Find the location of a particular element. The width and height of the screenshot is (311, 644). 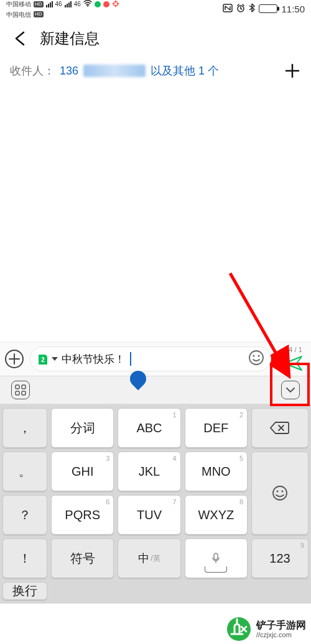

key-language: 中/英 is located at coordinates (149, 558).